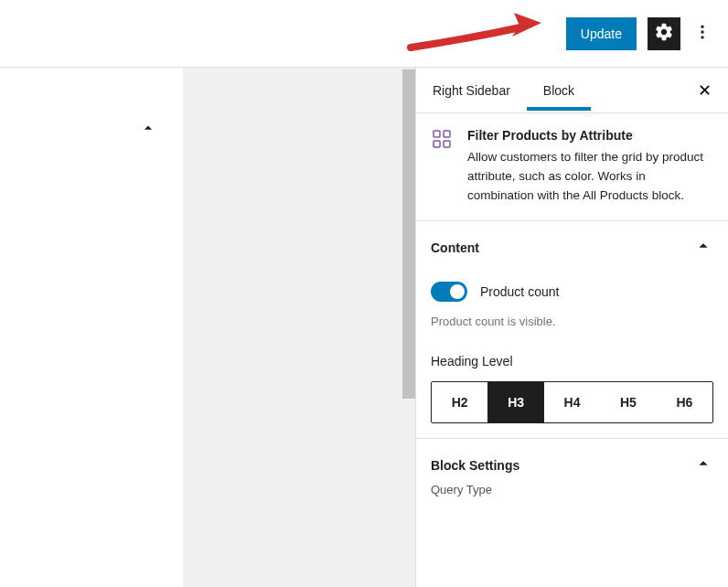 The image size is (728, 587). Describe the element at coordinates (704, 91) in the screenshot. I see `close-sidebar-button: ✕` at that location.